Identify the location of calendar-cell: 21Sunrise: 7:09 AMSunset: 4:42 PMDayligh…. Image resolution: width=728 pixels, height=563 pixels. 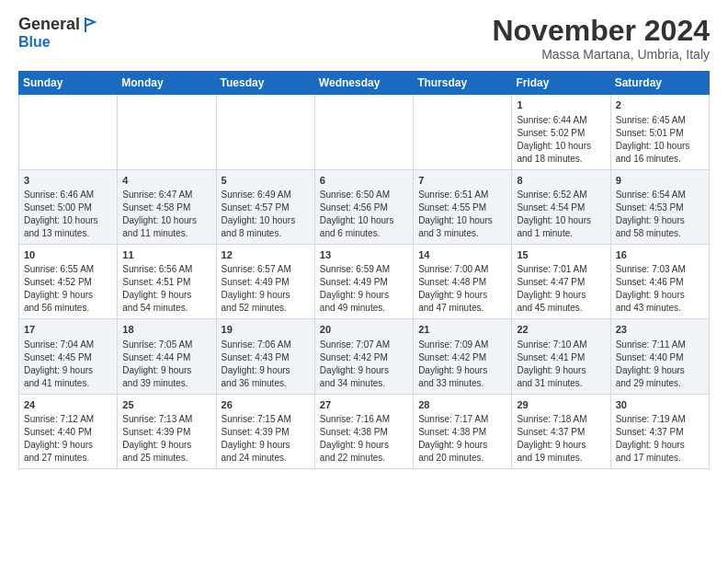
(463, 357).